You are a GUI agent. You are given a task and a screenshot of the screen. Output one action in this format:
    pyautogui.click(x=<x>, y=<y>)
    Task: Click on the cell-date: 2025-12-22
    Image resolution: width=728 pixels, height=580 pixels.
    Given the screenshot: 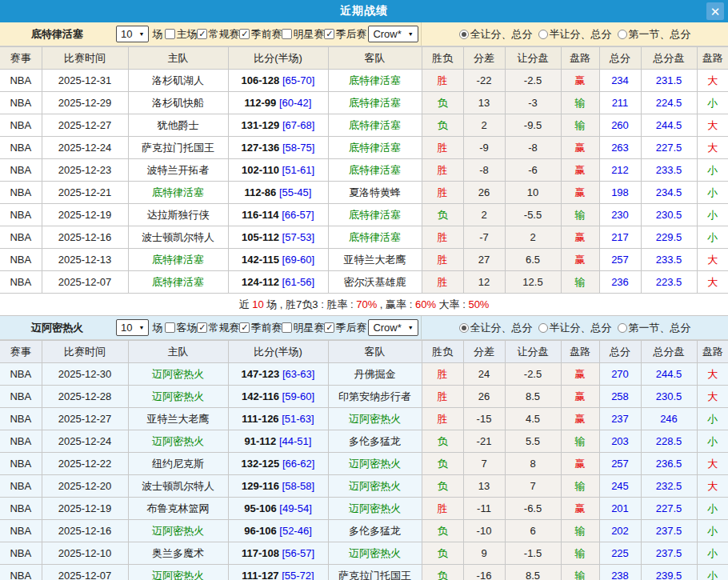 What is the action you would take?
    pyautogui.click(x=85, y=464)
    